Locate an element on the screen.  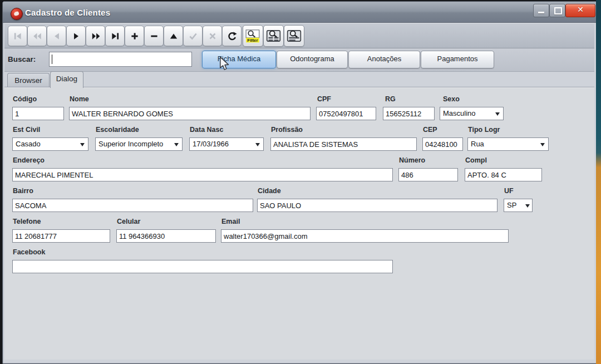
post-edit-icon is located at coordinates (193, 36).